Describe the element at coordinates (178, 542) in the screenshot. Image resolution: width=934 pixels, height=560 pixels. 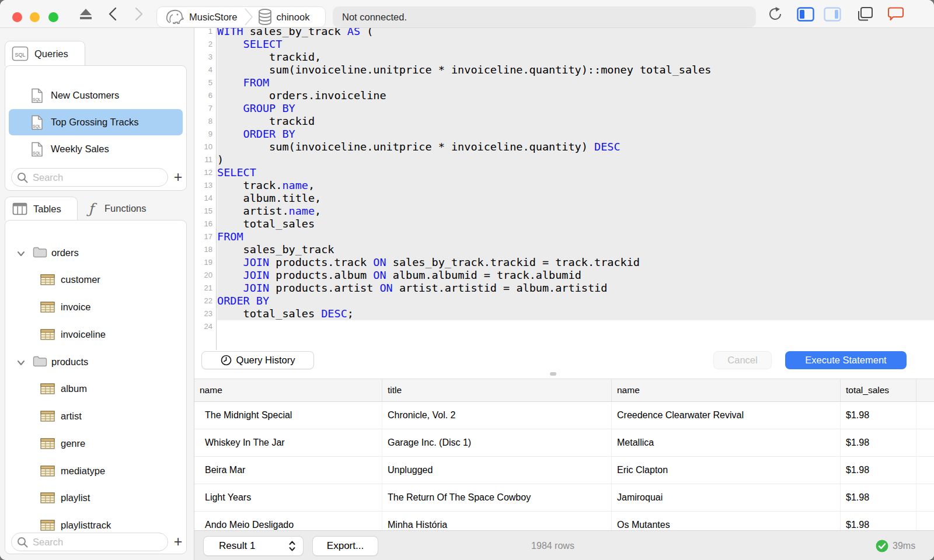
I see `add-table-button: +` at that location.